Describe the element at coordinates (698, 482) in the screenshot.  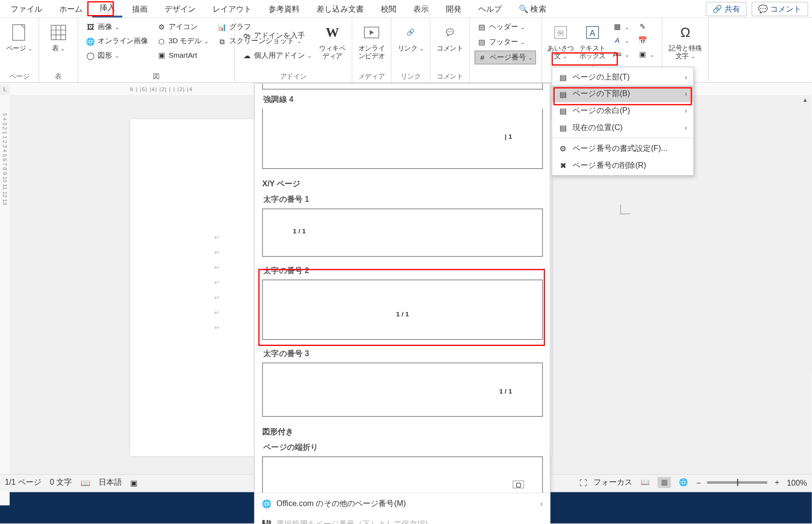
I see `zoom-out-button: −` at that location.